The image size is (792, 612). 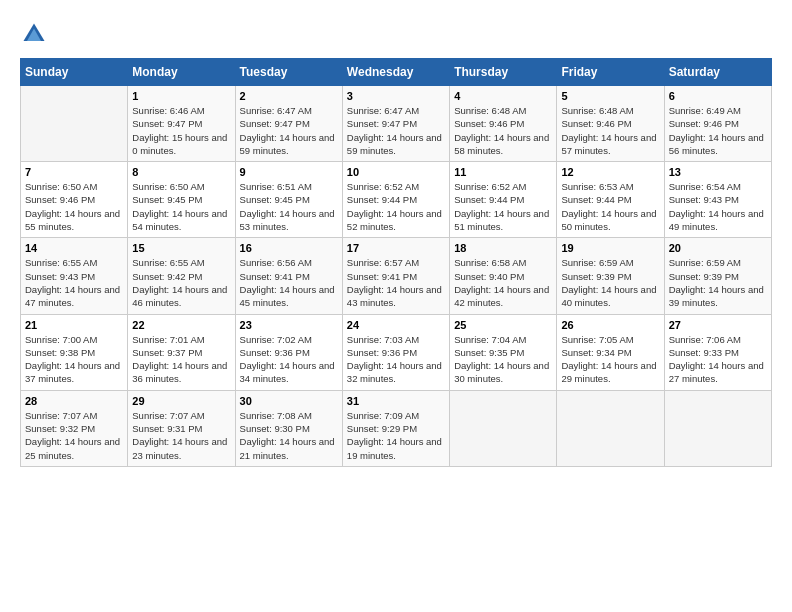 I want to click on day-cell: 5 Sunrise: 6:48 AM Sunset: 9:46 PM Dayli…, so click(x=610, y=124).